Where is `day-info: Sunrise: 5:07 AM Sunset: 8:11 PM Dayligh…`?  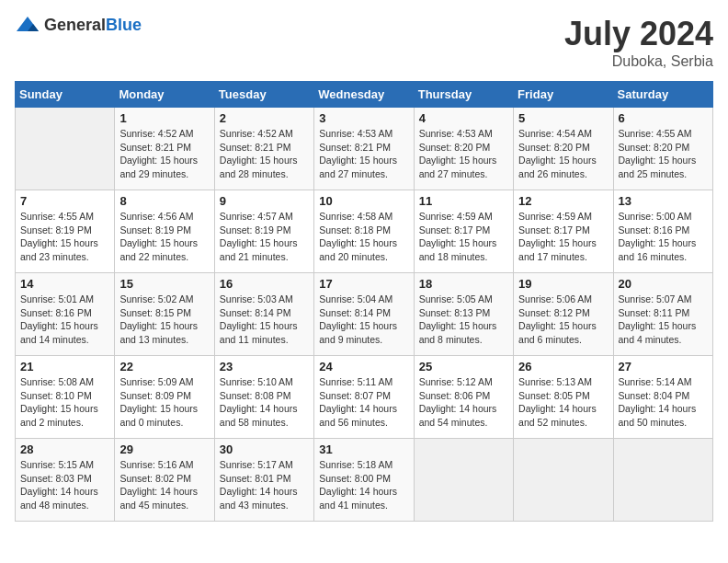 day-info: Sunrise: 5:07 AM Sunset: 8:11 PM Dayligh… is located at coordinates (664, 320).